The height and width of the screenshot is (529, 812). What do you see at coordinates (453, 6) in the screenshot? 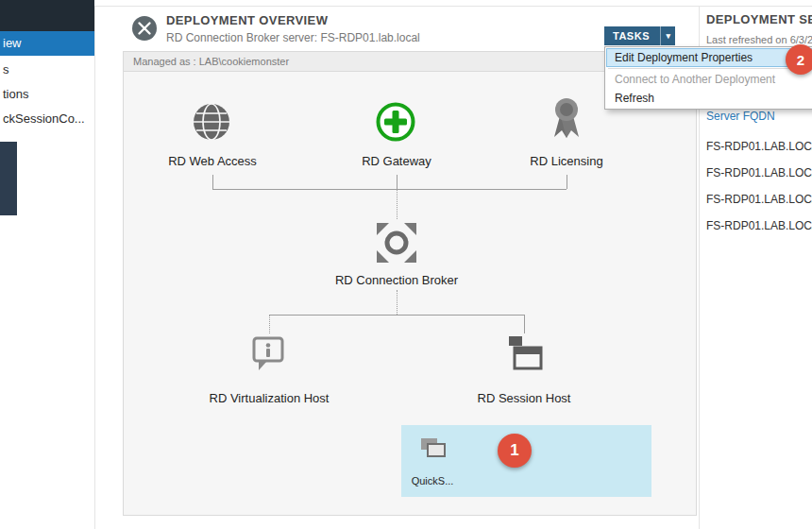
I see `panel-top-divider` at bounding box center [453, 6].